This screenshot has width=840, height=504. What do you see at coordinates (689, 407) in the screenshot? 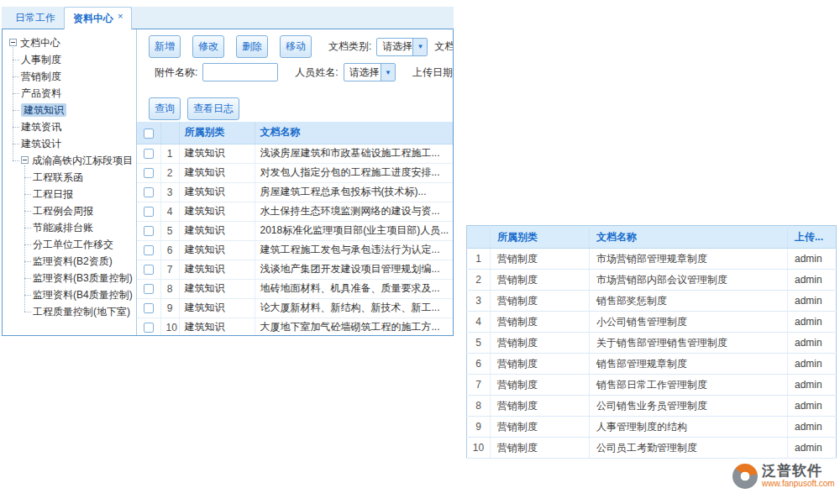
I see `row-doc-name: 公司销售业务员管理制度` at bounding box center [689, 407].